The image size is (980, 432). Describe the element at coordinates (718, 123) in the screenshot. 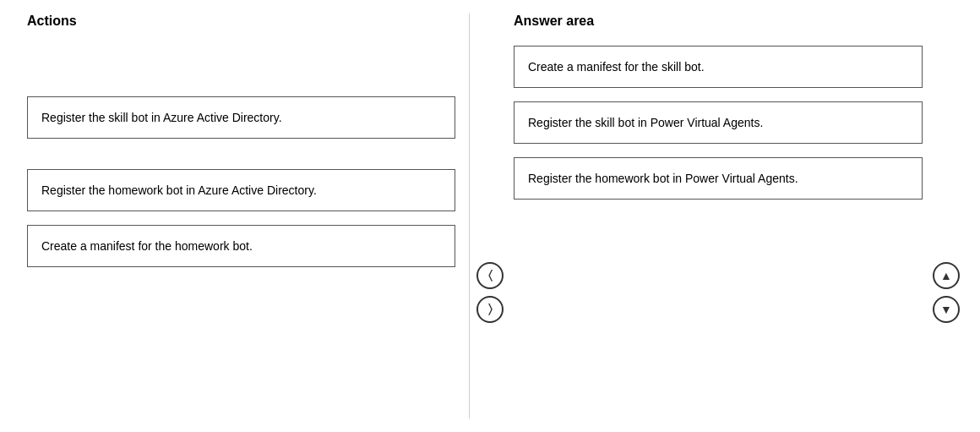

I see `answer-item-2: Register the skill bot in Power Virtual …` at that location.